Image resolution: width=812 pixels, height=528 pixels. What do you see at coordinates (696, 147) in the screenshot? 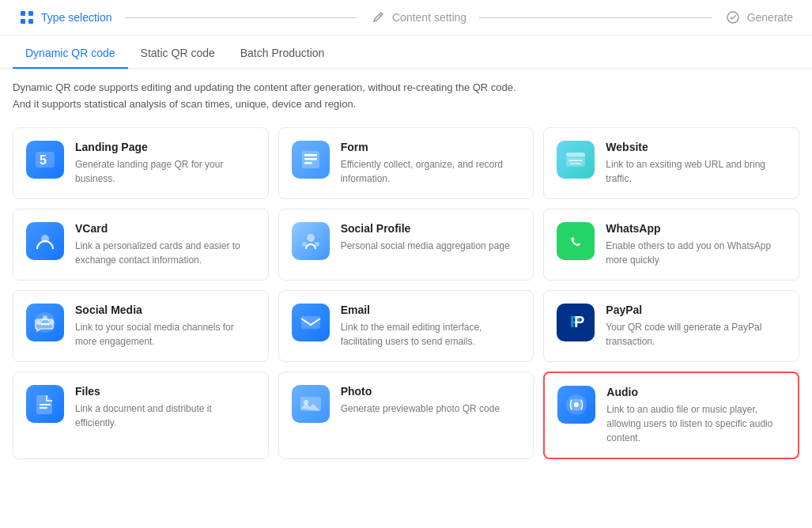
I see `website-title: Website` at bounding box center [696, 147].